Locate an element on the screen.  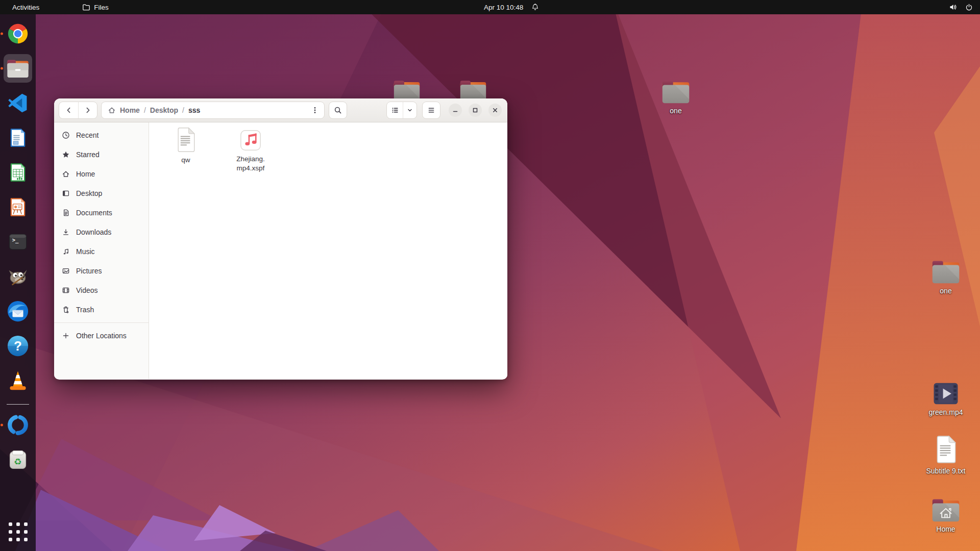
desktop-folder-one-top: one is located at coordinates (676, 97).